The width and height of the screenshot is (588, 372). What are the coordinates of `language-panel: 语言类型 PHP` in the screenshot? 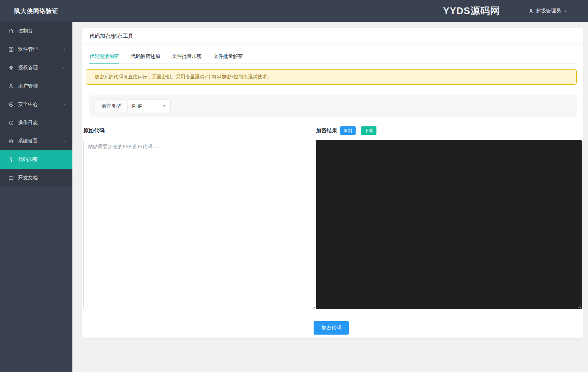 It's located at (333, 106).